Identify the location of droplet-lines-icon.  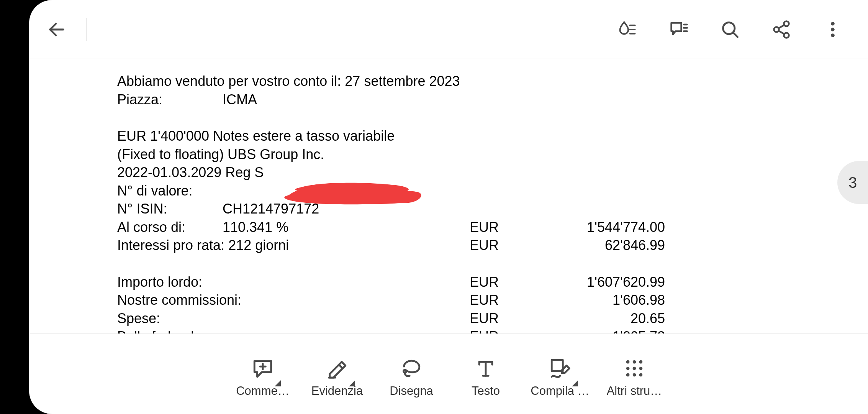
(627, 30).